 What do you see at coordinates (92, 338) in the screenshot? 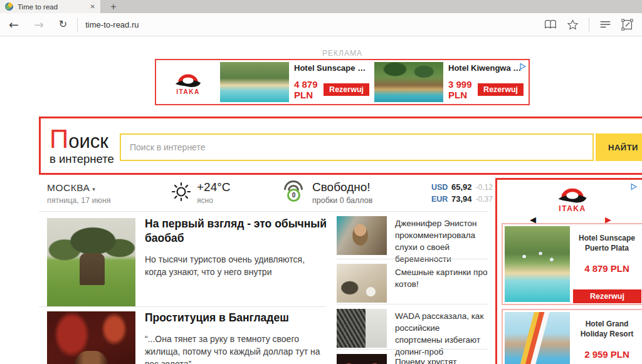
I see `article-image-bangladesh` at bounding box center [92, 338].